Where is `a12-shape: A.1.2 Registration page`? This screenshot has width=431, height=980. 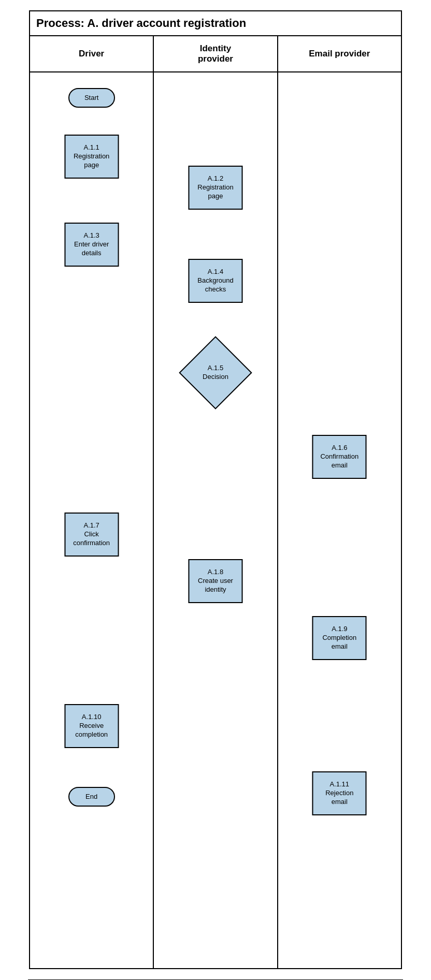 a12-shape: A.1.2 Registration page is located at coordinates (216, 187).